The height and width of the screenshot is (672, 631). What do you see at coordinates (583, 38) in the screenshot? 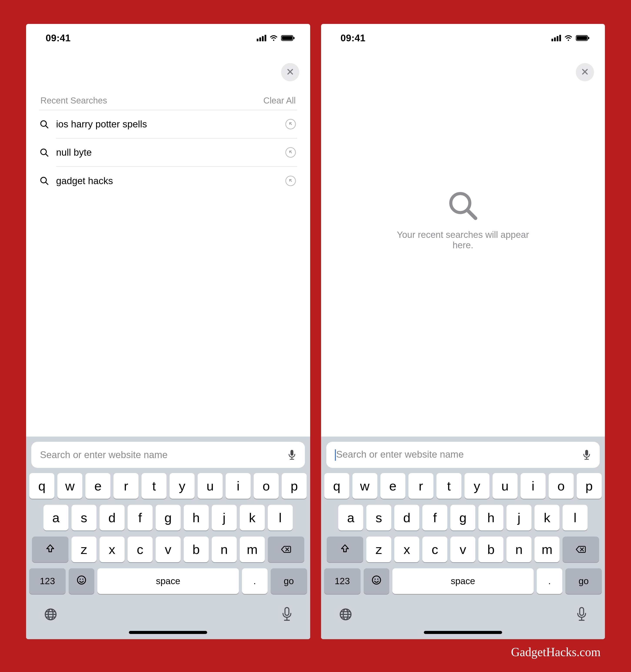
I see `battery-icon` at bounding box center [583, 38].